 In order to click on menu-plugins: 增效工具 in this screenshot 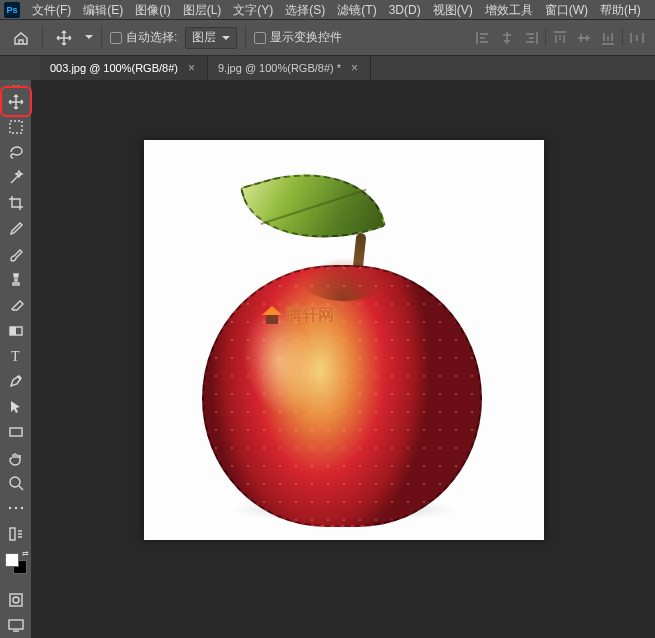, I will do `click(509, 10)`.